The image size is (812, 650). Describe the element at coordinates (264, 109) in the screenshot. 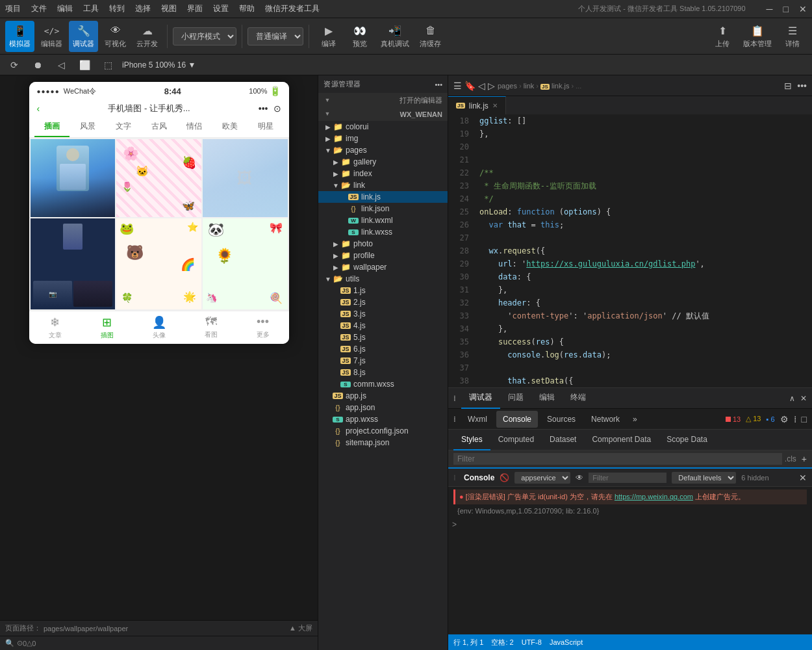

I see `phone-menu-icon: •••` at that location.